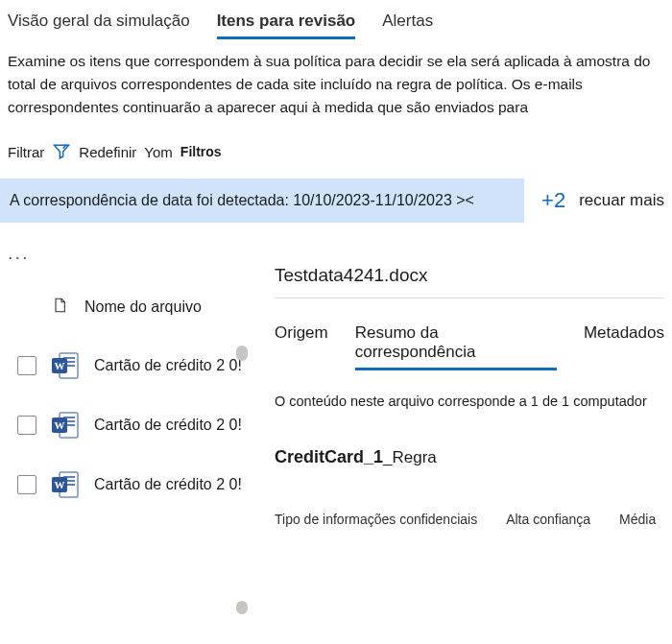  What do you see at coordinates (99, 25) in the screenshot?
I see `tab-overview: Visão geral da simulação` at bounding box center [99, 25].